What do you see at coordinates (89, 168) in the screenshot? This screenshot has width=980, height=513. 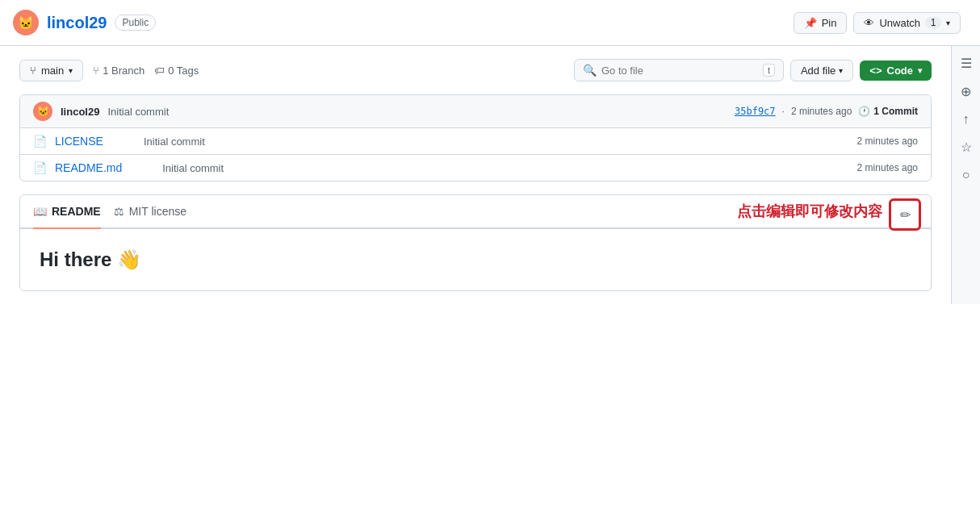 I see `file-name-link: README.md` at bounding box center [89, 168].